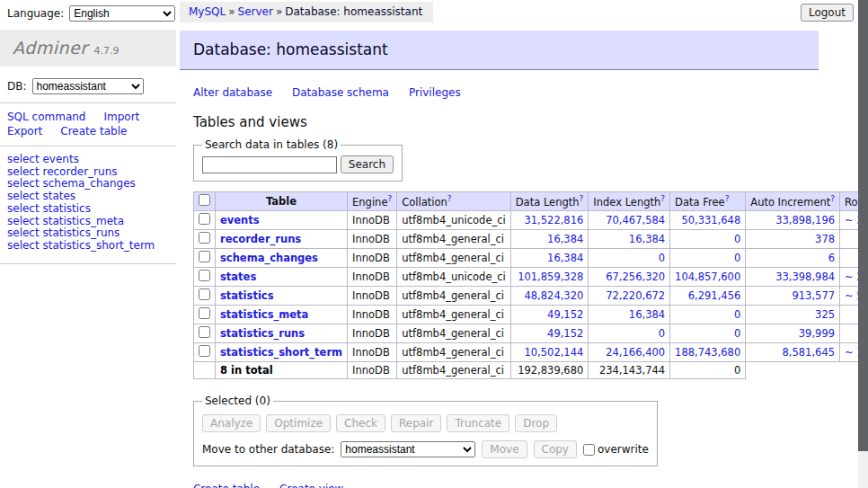 The height and width of the screenshot is (488, 868). What do you see at coordinates (92, 196) in the screenshot?
I see `sidebar-select-link: select states` at bounding box center [92, 196].